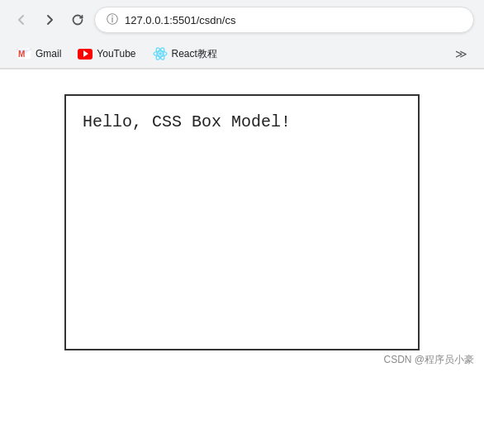 This screenshot has width=484, height=448. What do you see at coordinates (85, 55) in the screenshot?
I see `youtube-icon` at bounding box center [85, 55].